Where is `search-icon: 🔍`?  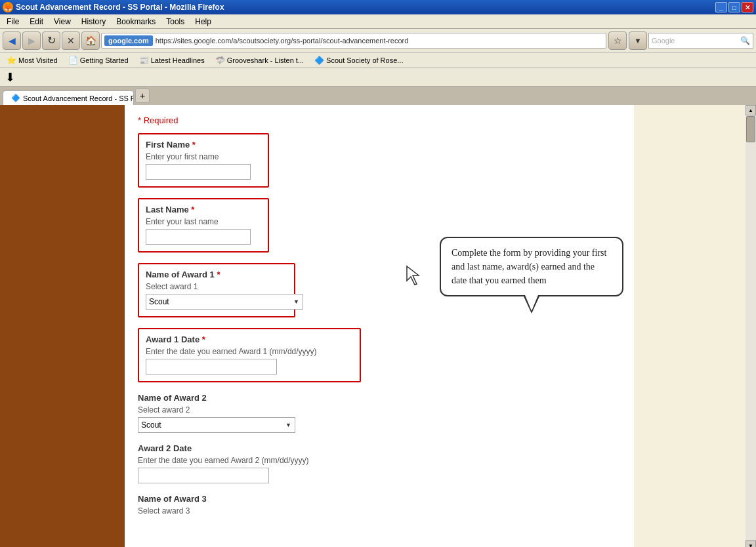
search-icon: 🔍 is located at coordinates (746, 41).